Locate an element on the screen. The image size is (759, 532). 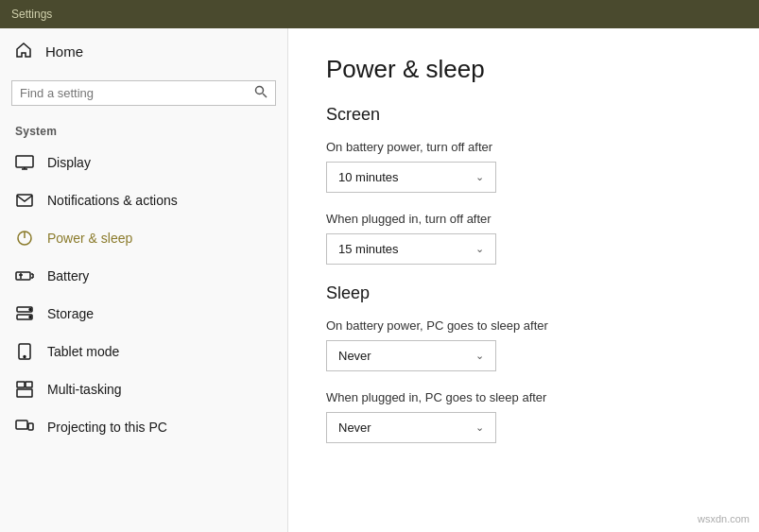
power-icon is located at coordinates (25, 238).